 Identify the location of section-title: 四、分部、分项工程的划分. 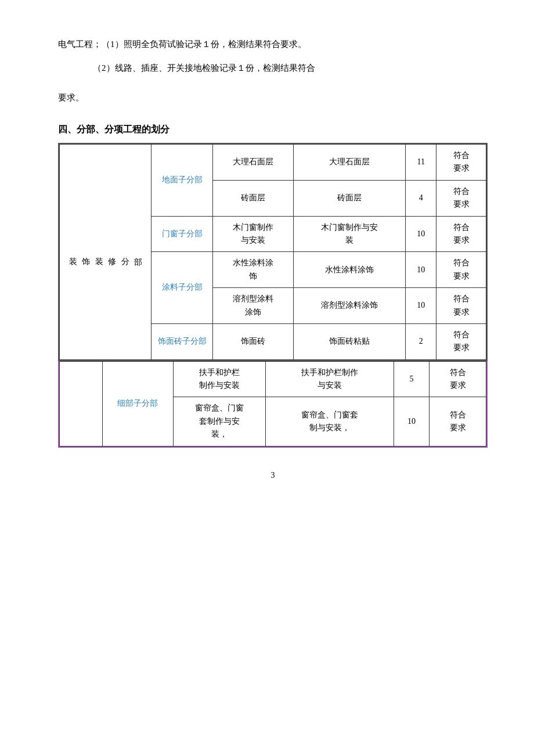
(273, 130).